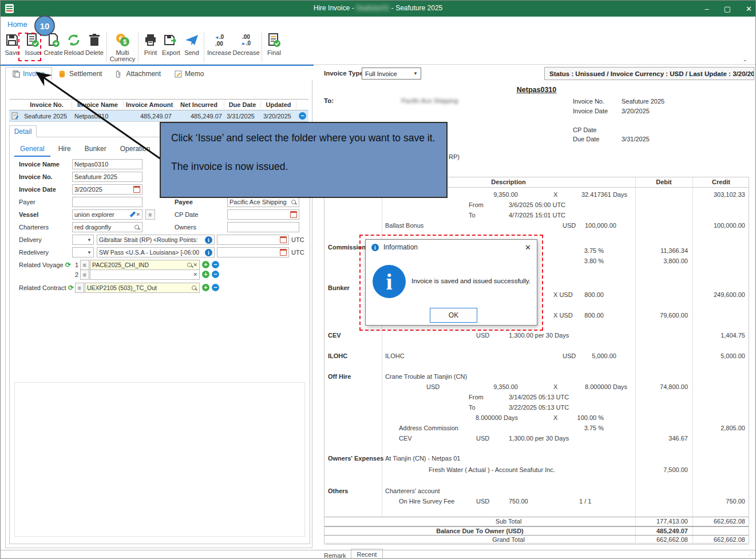  I want to click on tab-invoice: Invoice, so click(29, 74).